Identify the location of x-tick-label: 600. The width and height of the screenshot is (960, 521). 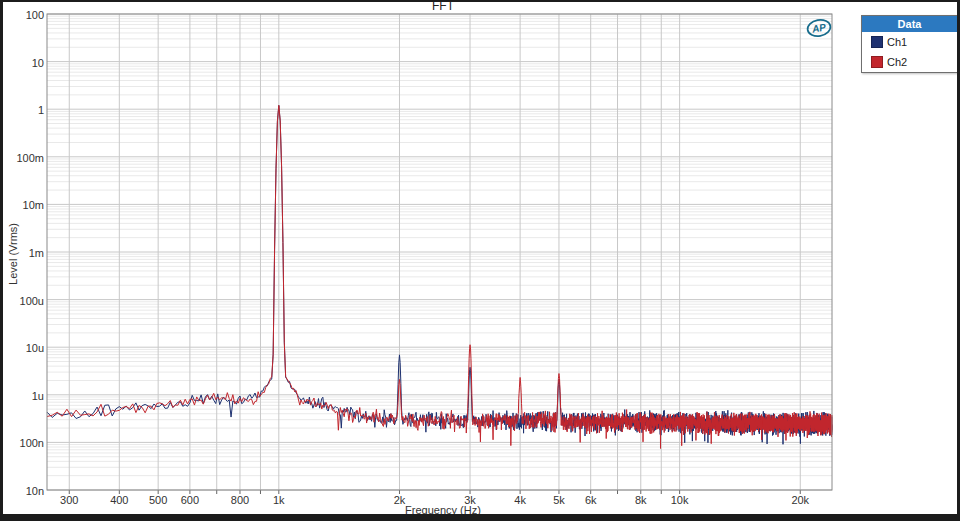
(190, 500).